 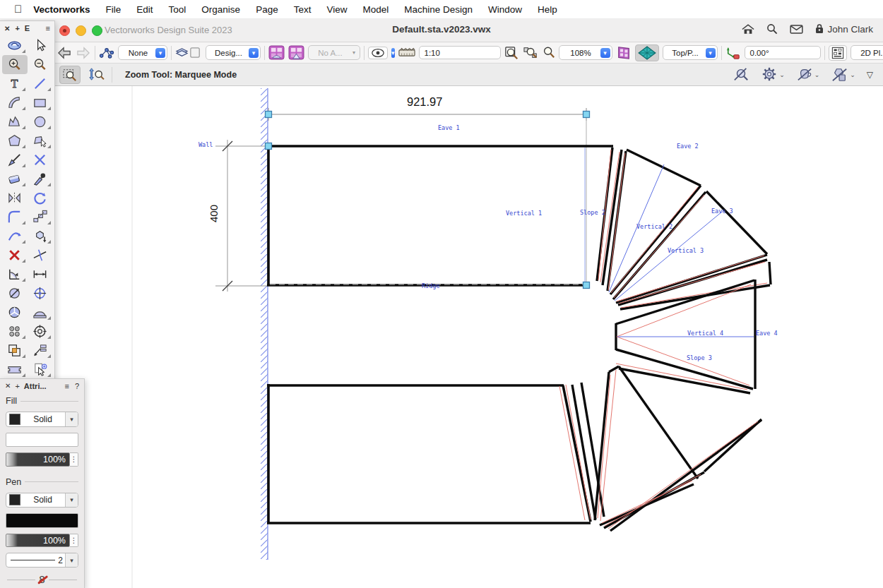 What do you see at coordinates (62, 10) in the screenshot?
I see `menu-item-vectorworks: Vectorworks` at bounding box center [62, 10].